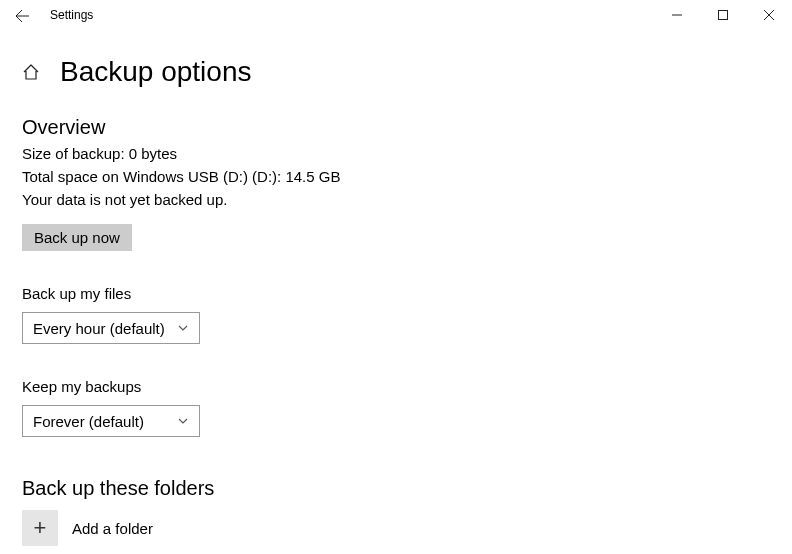 The height and width of the screenshot is (554, 792). Describe the element at coordinates (769, 15) in the screenshot. I see `close-button` at that location.